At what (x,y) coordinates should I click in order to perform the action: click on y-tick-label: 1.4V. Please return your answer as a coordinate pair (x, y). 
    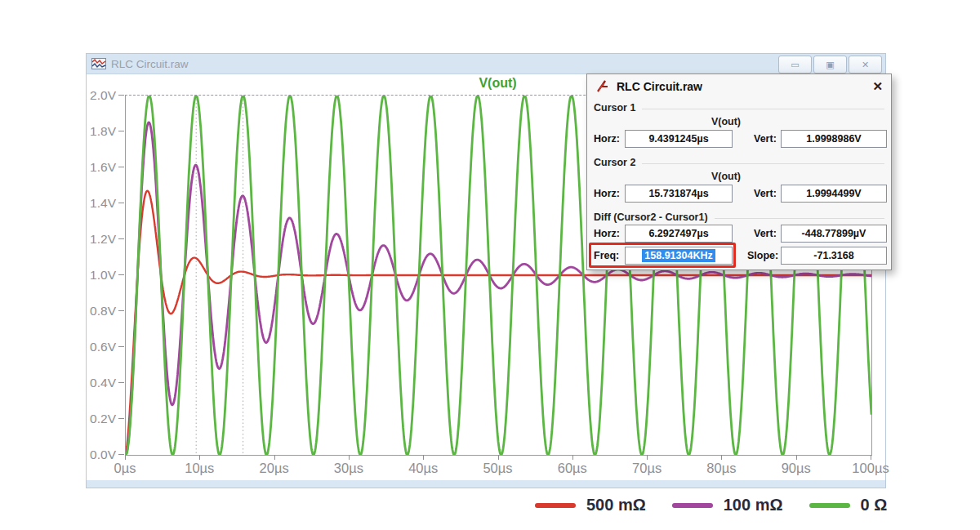
    Looking at the image, I should click on (103, 203).